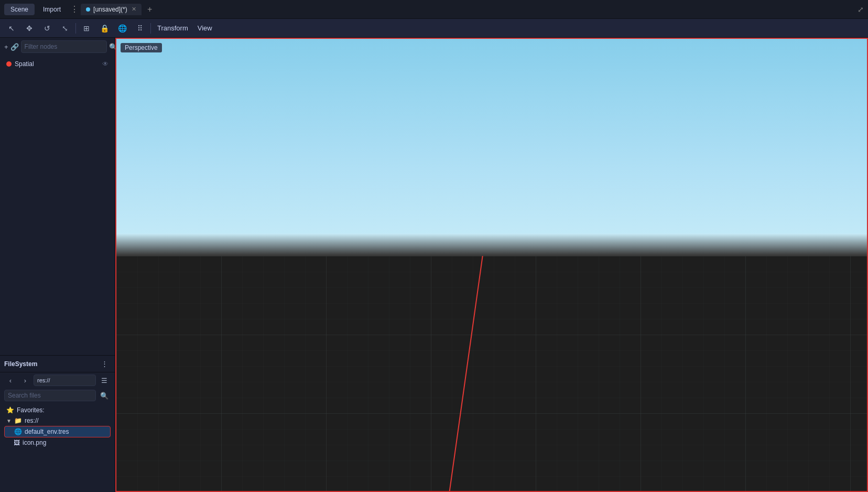 This screenshot has height=492, width=868. I want to click on add-node-button: +, so click(6, 47).